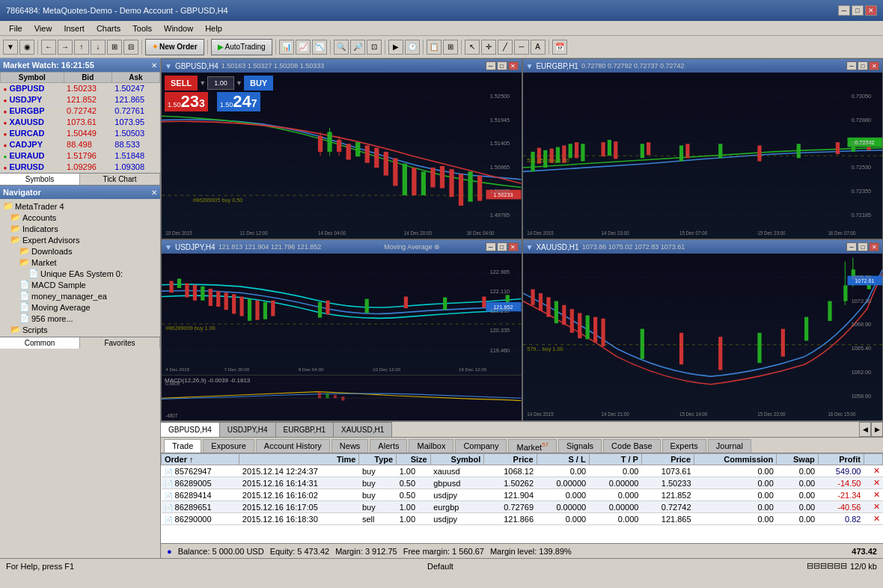 The height and width of the screenshot is (588, 883). What do you see at coordinates (491, 247) in the screenshot?
I see `chart-usdjpy-min: ─` at bounding box center [491, 247].